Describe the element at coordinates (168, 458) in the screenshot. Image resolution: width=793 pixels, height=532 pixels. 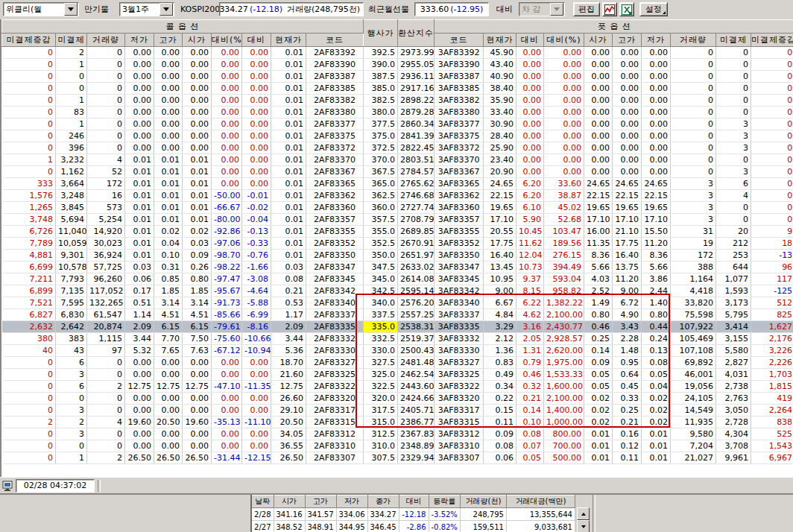
I see `call-high: 26.50` at that location.